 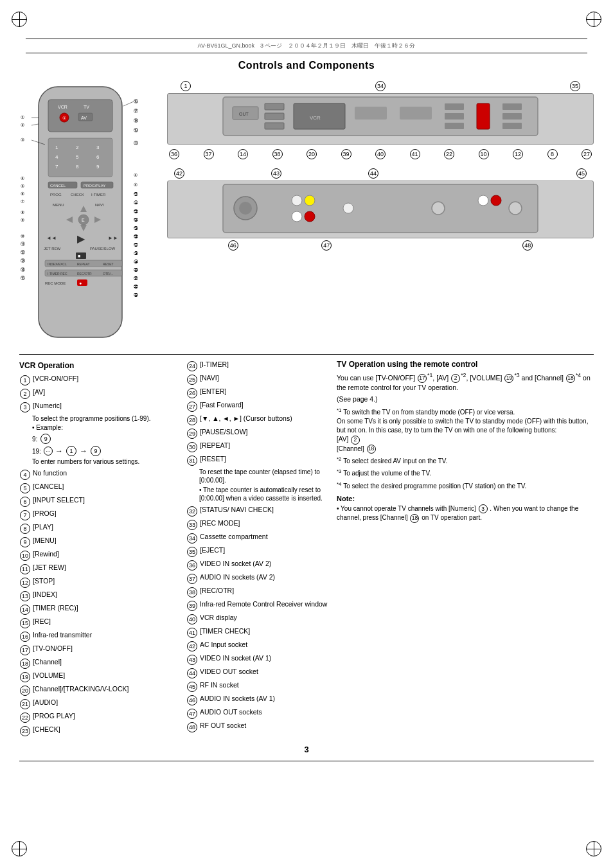 What do you see at coordinates (25, 704) in the screenshot?
I see `num-21: 21` at bounding box center [25, 704].